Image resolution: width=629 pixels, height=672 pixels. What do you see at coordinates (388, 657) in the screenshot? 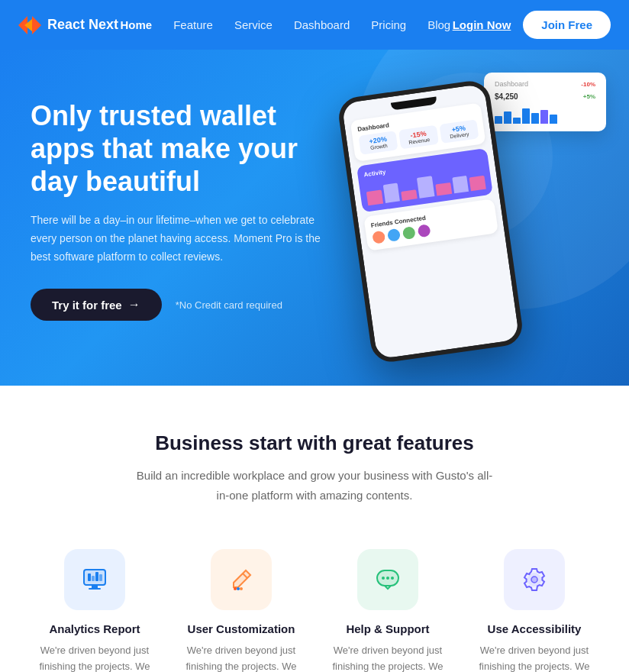
I see `support-desc: We're driven beyond just finishing the p…` at bounding box center [388, 657].